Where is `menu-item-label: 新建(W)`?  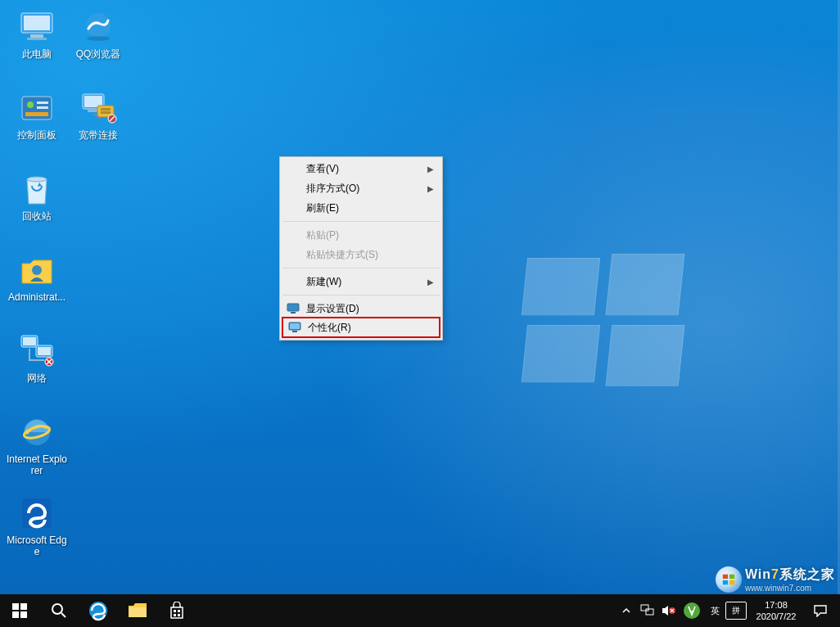 menu-item-label: 新建(W) is located at coordinates (324, 282).